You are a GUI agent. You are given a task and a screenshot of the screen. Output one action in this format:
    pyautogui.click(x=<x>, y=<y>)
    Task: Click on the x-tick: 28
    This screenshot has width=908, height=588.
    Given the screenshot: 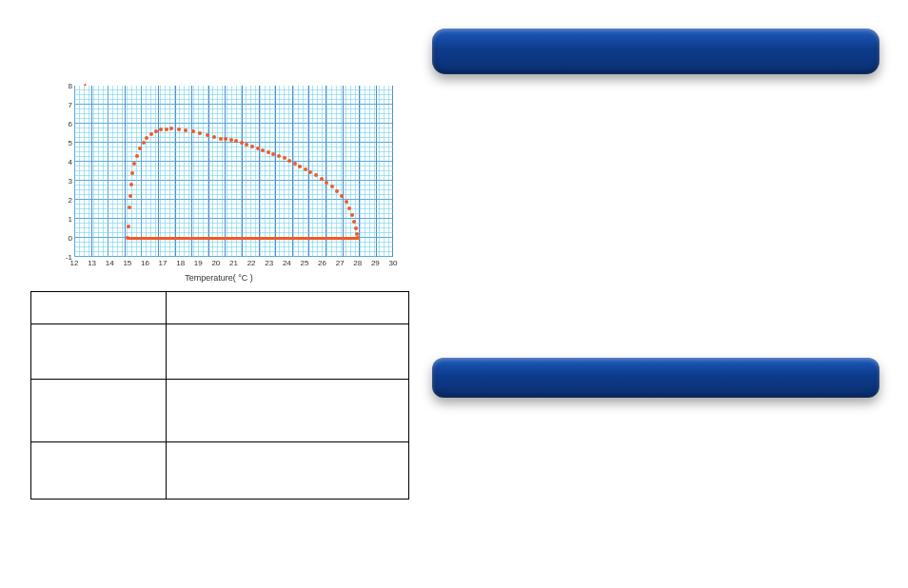 What is the action you would take?
    pyautogui.click(x=358, y=263)
    